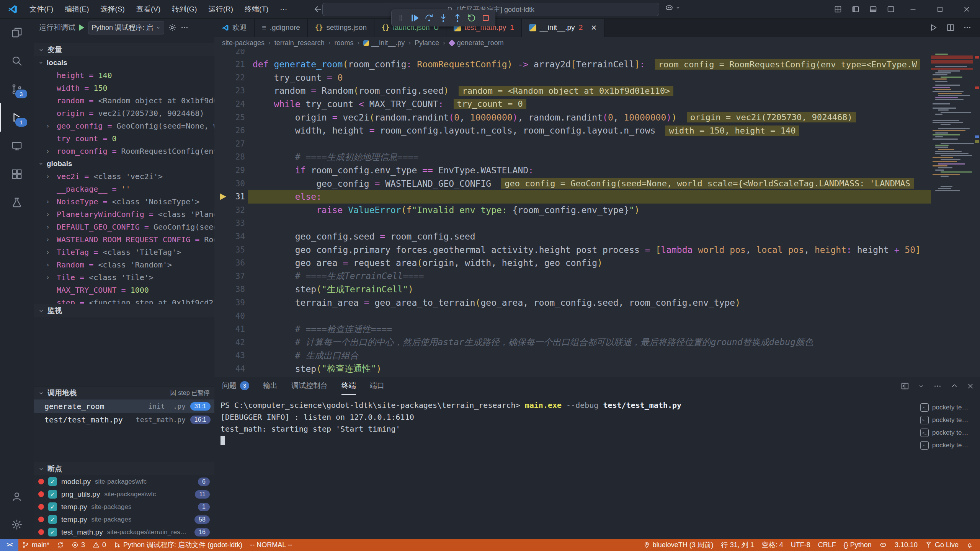 The width and height of the screenshot is (980, 551). What do you see at coordinates (738, 545) in the screenshot?
I see `status-item--31-1: 行 31, 列 1` at bounding box center [738, 545].